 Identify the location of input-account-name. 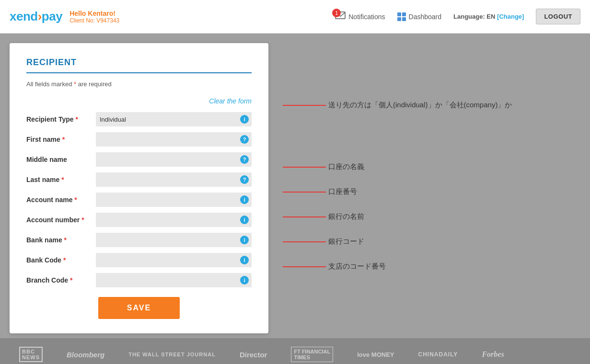
(174, 200).